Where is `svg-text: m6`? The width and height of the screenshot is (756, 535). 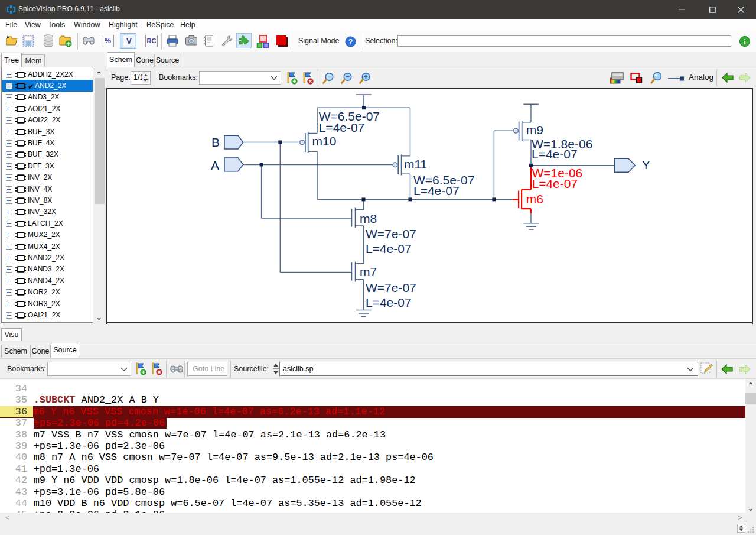
svg-text: m6 is located at coordinates (535, 199).